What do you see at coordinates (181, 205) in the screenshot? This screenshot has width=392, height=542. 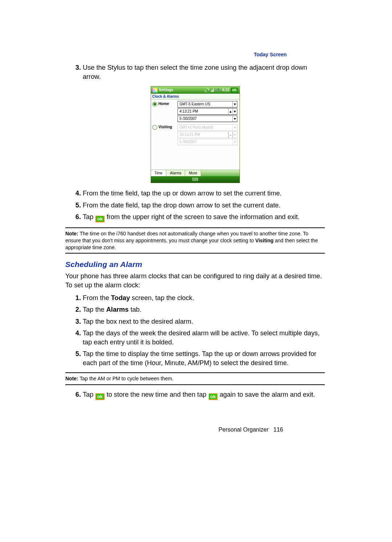 I see `step-text: From the date field, tap the drop down a…` at bounding box center [181, 205].